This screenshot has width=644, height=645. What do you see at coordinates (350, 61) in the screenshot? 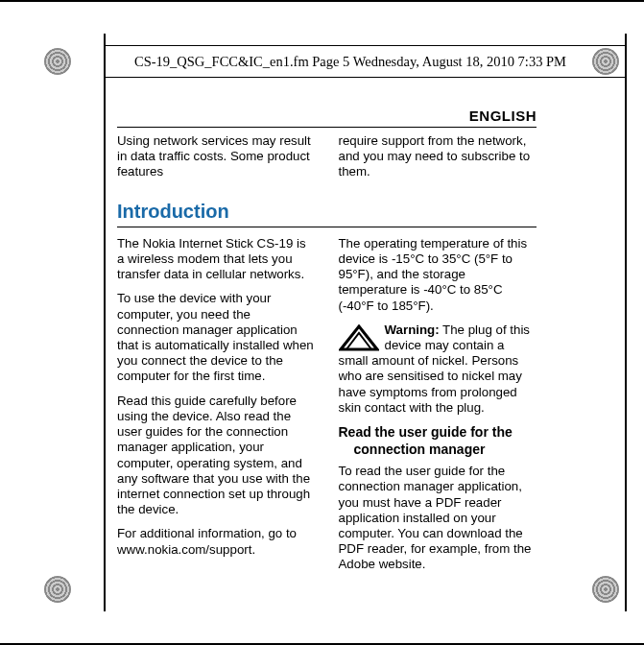
I see `page-info-text: CS-19_QSG_FCC&IC_en1.fm Page 5 Wednesday…` at bounding box center [350, 61].